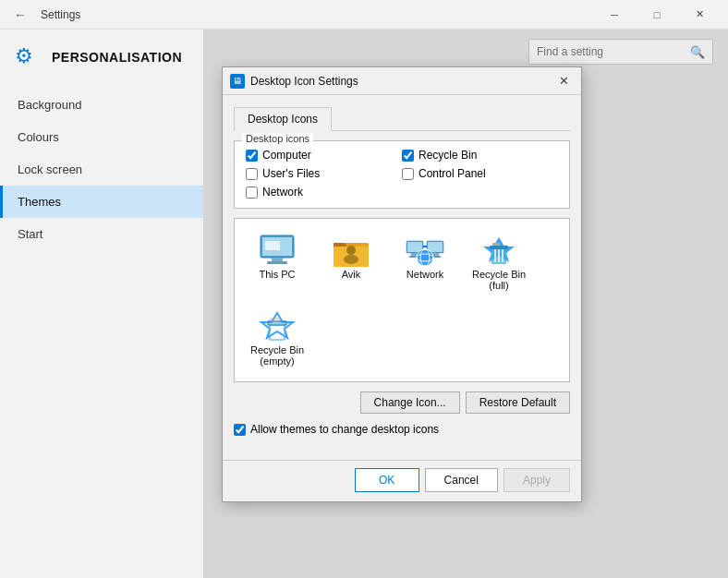 The width and height of the screenshot is (728, 578). Describe the element at coordinates (28, 57) in the screenshot. I see `personalisation-icon: ⚙` at that location.